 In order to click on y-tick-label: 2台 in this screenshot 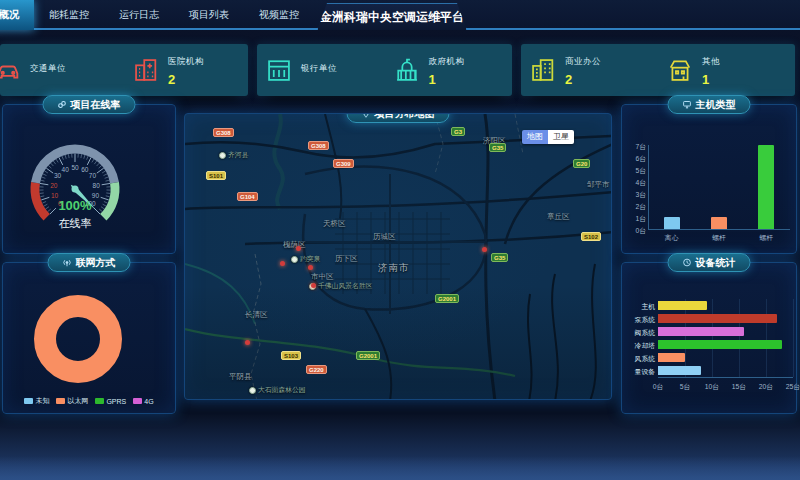, I will do `click(635, 207)`.